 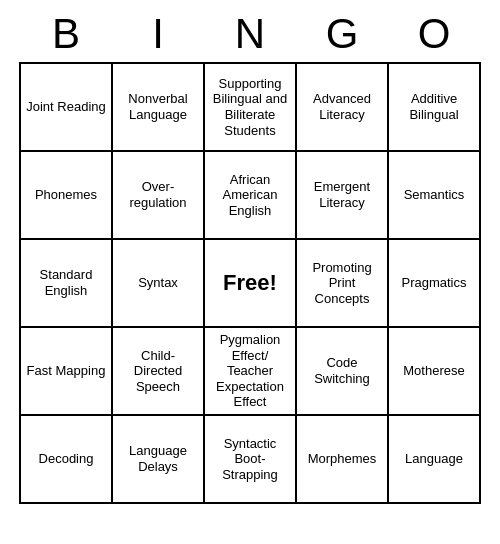 What do you see at coordinates (251, 460) in the screenshot?
I see `bingo-cell: Syntactic Boot-Strapping` at bounding box center [251, 460].